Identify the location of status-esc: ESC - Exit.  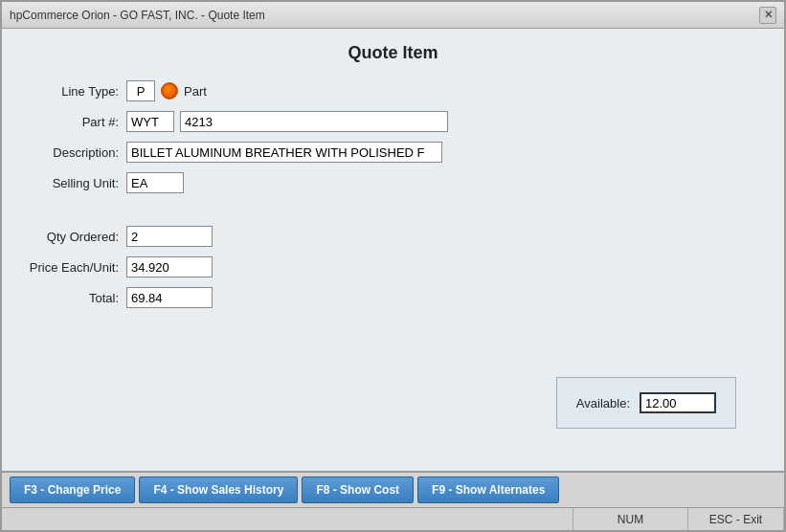
(736, 519).